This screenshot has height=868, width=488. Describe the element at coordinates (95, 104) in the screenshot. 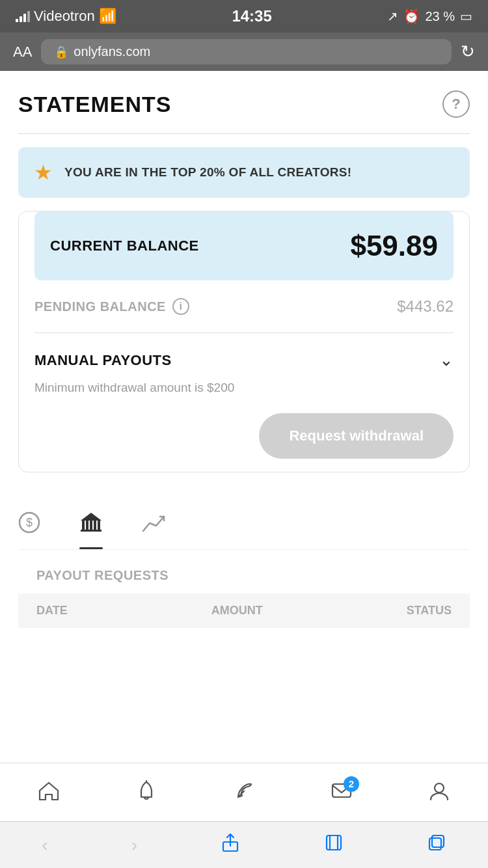

I see `page-title: STATEMENTS` at that location.